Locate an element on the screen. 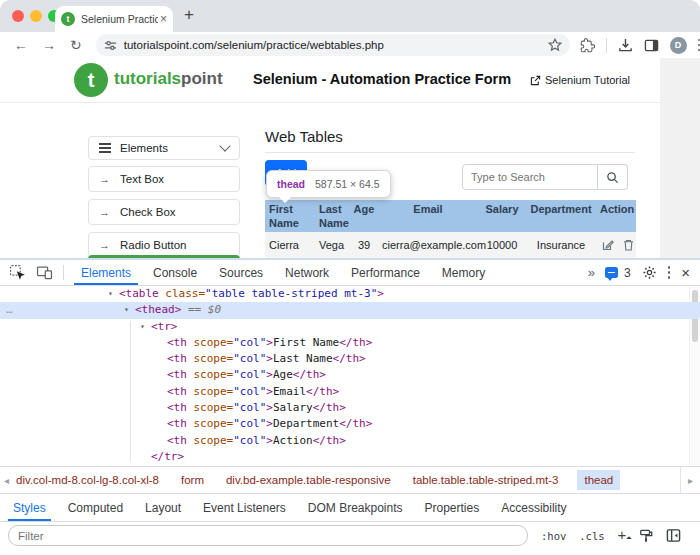 The width and height of the screenshot is (700, 555). table-cell: 39 is located at coordinates (364, 245).